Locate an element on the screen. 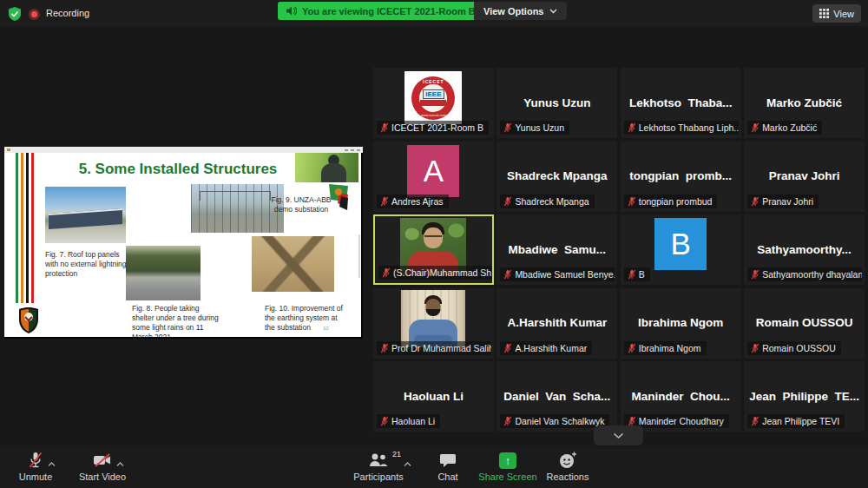  fig10-caption: Fig. 10. Improvement of the earthing sys… is located at coordinates (304, 318).